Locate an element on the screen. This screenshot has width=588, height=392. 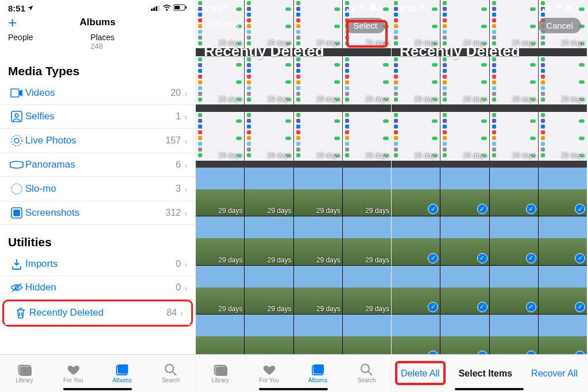
status-time: 8:51 is located at coordinates (17, 8).